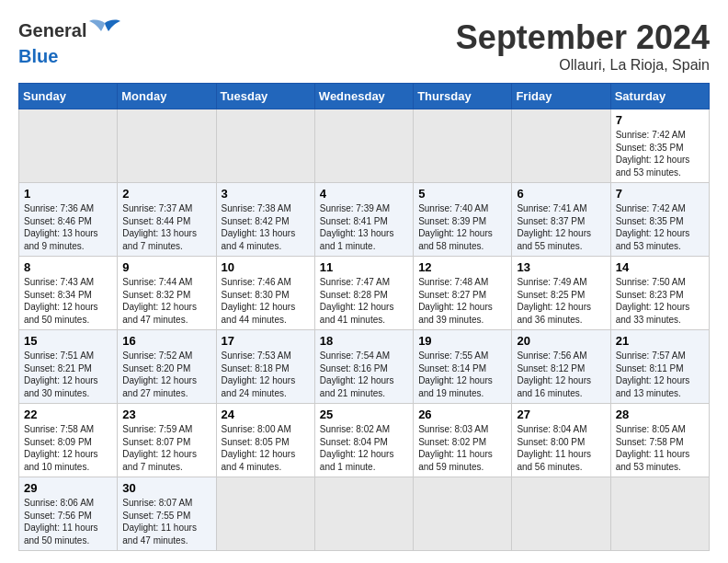 This screenshot has height=563, width=728. I want to click on calendar-week-2: 1 Sunrise: 7:36 AM Sunset: 8:46 PM Dayli…, so click(364, 220).